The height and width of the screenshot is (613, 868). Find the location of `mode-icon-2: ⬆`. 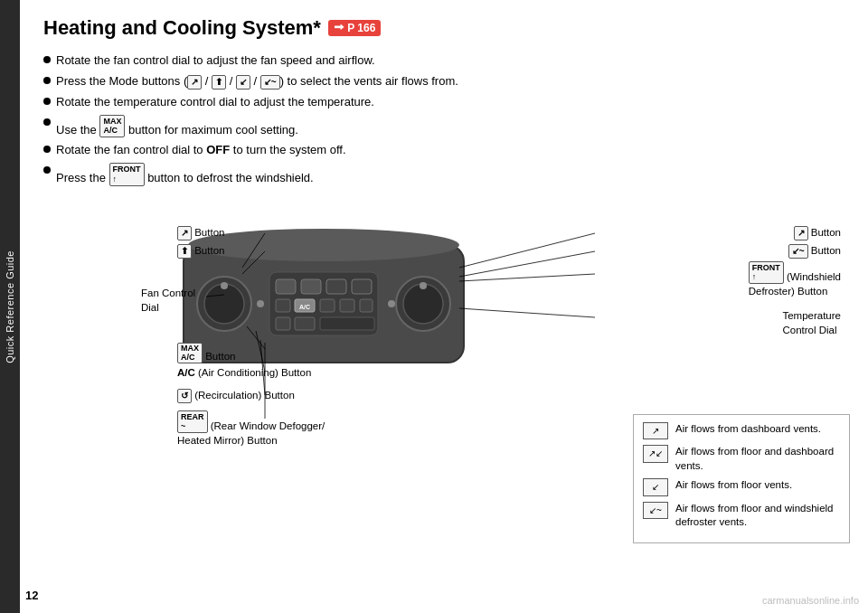

mode-icon-2: ⬆ is located at coordinates (219, 82).